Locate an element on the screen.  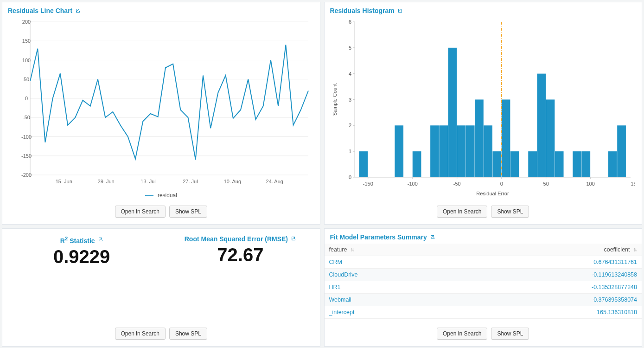
coefficient-cell: 165.136310818 is located at coordinates (548, 313).